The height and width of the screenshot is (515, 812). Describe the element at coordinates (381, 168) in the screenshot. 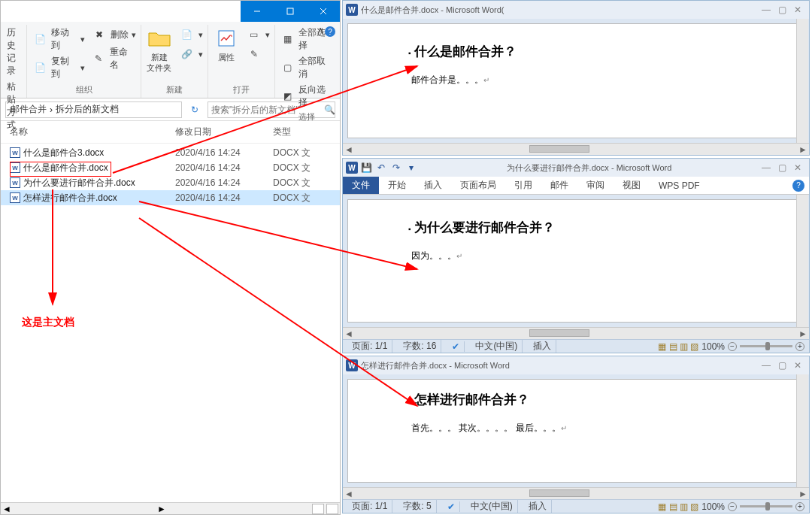

I see `undo-button: ↶` at that location.